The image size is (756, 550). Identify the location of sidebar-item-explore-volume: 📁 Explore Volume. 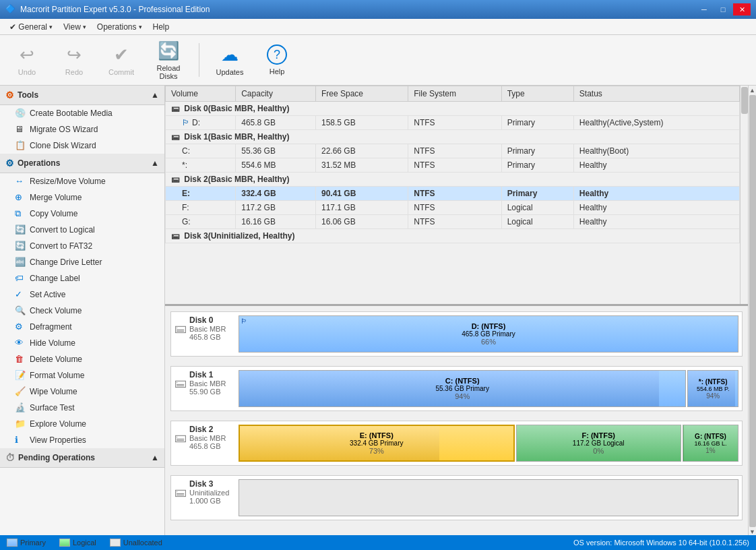
(82, 424).